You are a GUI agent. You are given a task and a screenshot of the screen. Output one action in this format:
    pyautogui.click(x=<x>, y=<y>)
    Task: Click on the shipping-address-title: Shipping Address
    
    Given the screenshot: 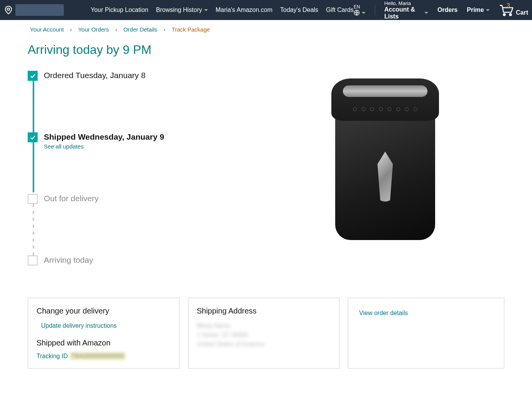 What is the action you would take?
    pyautogui.click(x=264, y=311)
    